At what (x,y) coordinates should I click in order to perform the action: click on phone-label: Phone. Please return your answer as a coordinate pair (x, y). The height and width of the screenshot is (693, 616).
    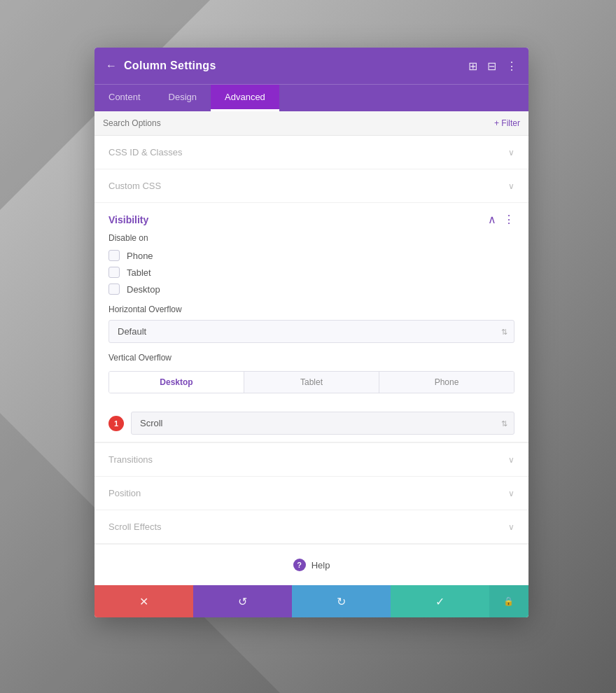
    Looking at the image, I should click on (140, 256).